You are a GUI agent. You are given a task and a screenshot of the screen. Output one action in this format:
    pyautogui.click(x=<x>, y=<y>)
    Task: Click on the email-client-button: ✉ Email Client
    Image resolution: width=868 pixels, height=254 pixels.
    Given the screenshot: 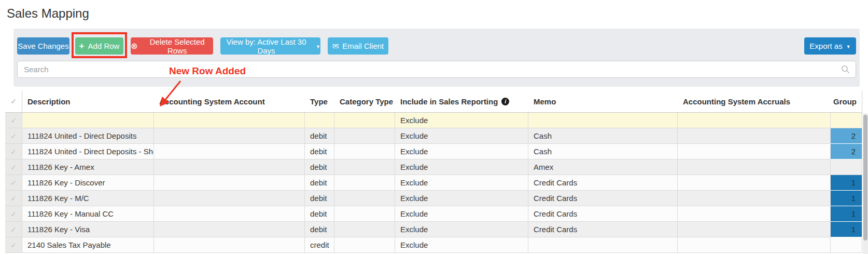 What is the action you would take?
    pyautogui.click(x=358, y=46)
    